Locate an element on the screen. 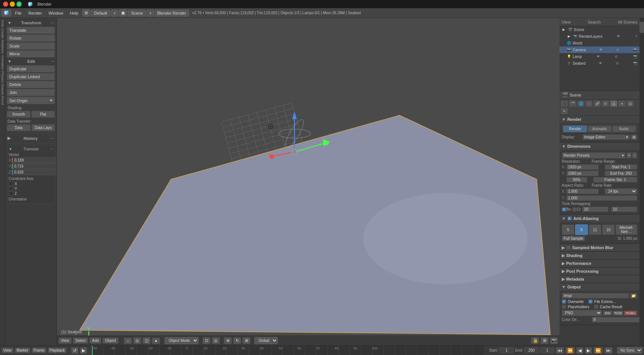 The height and width of the screenshot is (355, 644). render-tab-render: Render is located at coordinates (575, 129).